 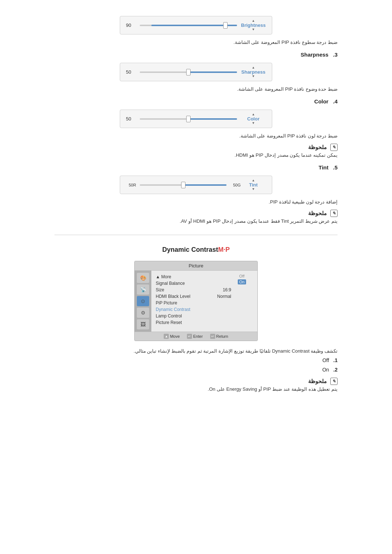 I want to click on osd-icon-5-svg: 🖼, so click(x=143, y=324).